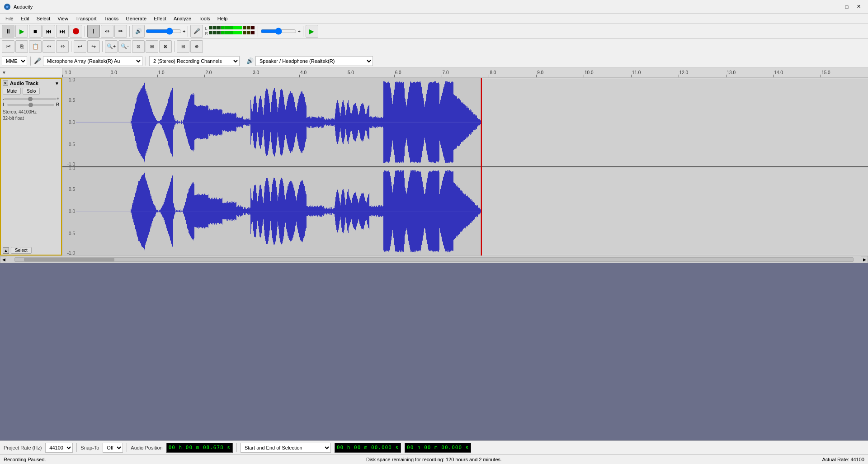 The height and width of the screenshot is (464, 868). Describe the element at coordinates (94, 47) in the screenshot. I see `redo-button: ↪` at that location.